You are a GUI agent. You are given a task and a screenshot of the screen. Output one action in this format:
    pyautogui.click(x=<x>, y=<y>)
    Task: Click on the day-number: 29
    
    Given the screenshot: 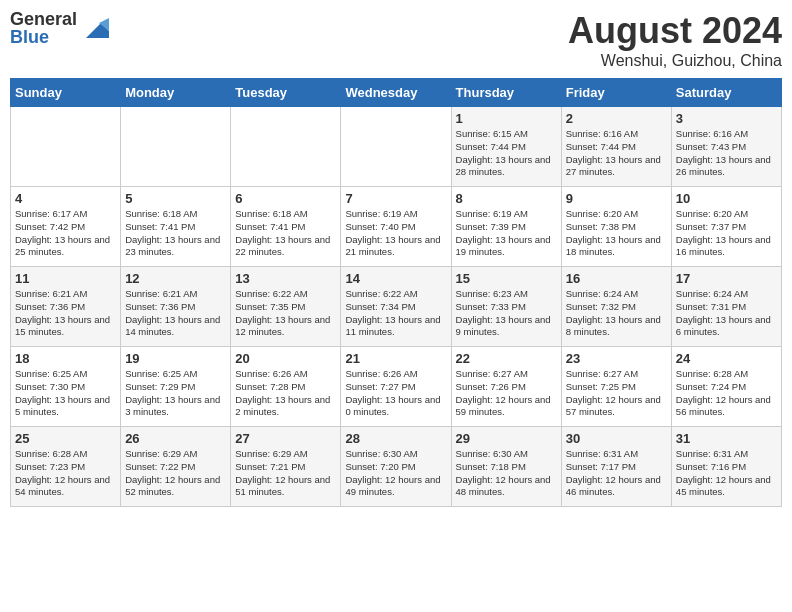 What is the action you would take?
    pyautogui.click(x=506, y=438)
    